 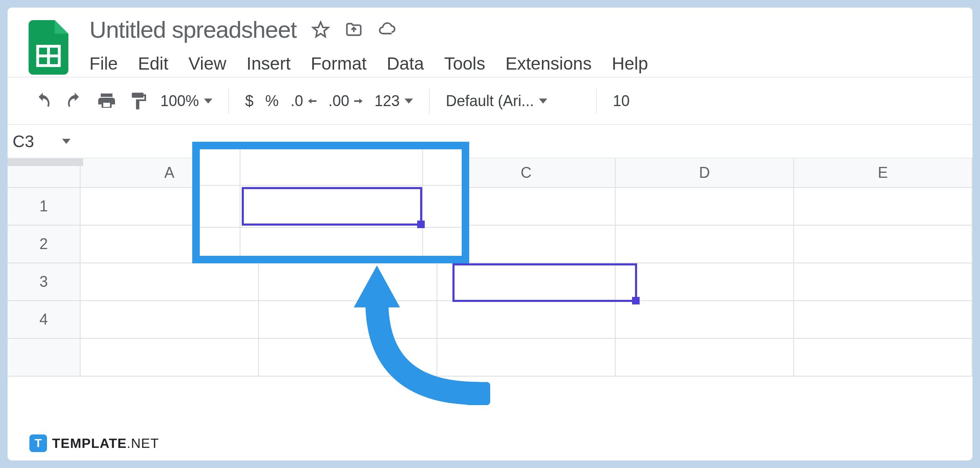 What do you see at coordinates (170, 358) in the screenshot?
I see `cell-a5` at bounding box center [170, 358].